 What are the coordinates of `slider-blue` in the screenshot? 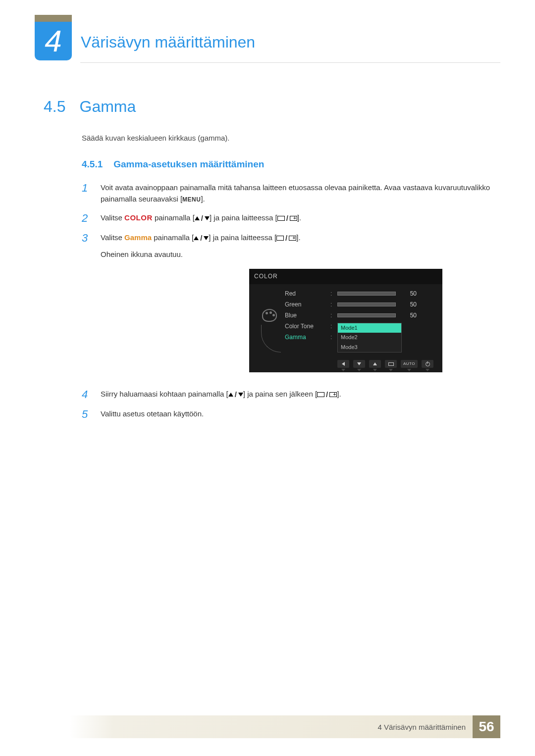 It's located at (367, 315).